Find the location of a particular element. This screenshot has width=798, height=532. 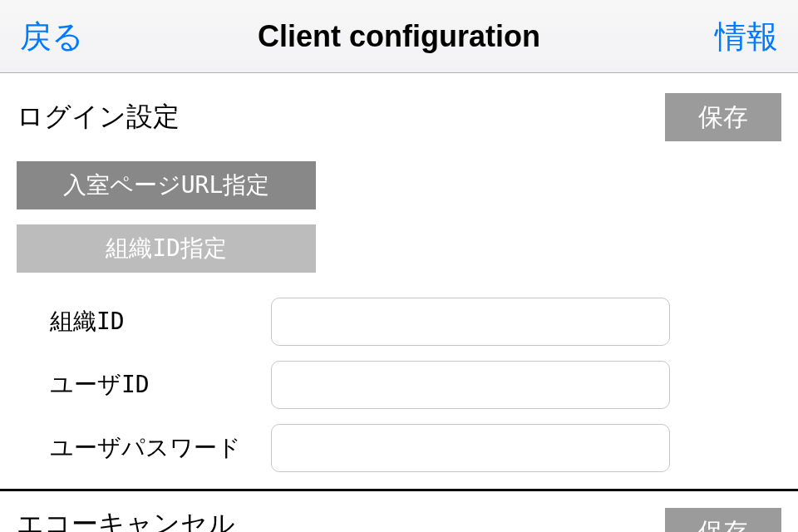

login-save-button: 保存 is located at coordinates (723, 117).